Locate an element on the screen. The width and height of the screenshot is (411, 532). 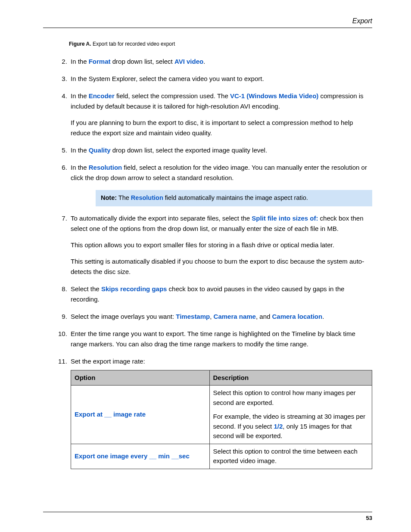
section-header: Export is located at coordinates (208, 22).